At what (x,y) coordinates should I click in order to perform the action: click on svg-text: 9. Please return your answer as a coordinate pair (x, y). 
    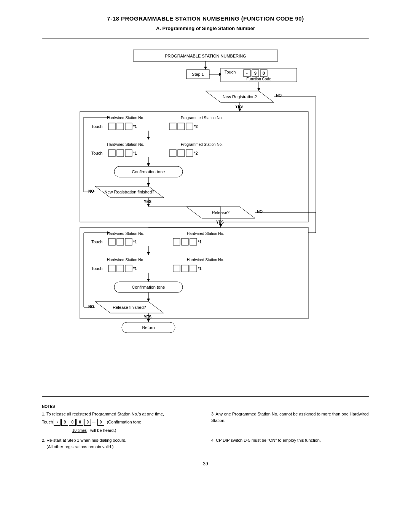
    Looking at the image, I should click on (255, 73).